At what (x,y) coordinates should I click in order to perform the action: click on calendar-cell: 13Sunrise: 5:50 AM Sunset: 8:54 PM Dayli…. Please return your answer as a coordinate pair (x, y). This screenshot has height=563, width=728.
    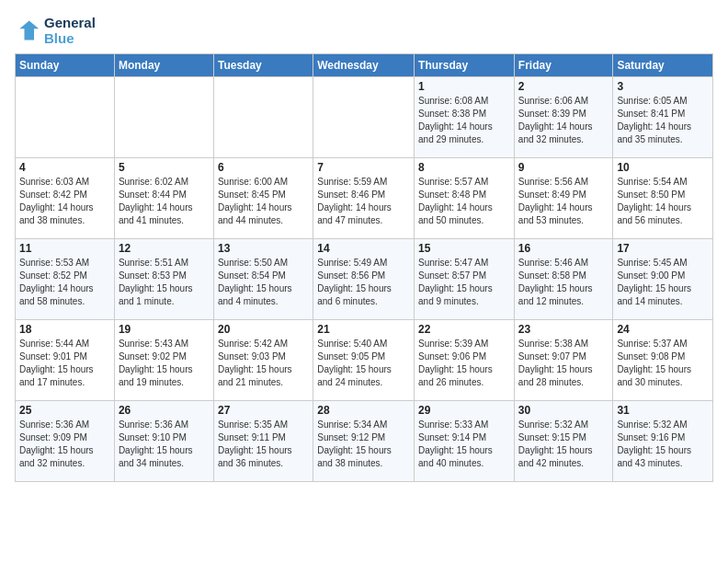
    Looking at the image, I should click on (263, 280).